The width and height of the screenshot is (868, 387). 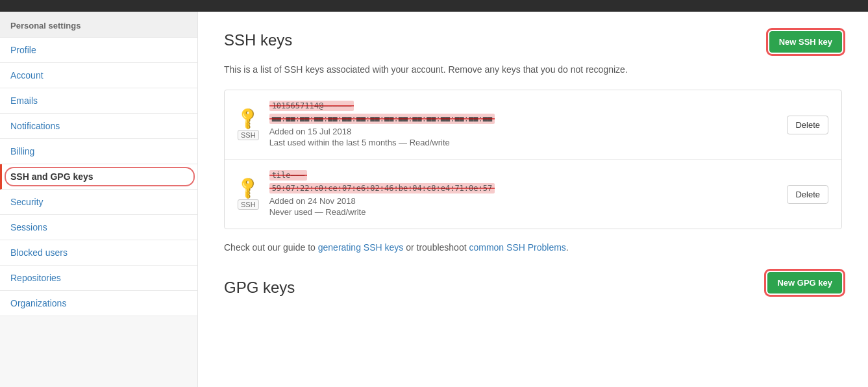 I want to click on page-header: SSH keys New SSH key, so click(x=533, y=42).